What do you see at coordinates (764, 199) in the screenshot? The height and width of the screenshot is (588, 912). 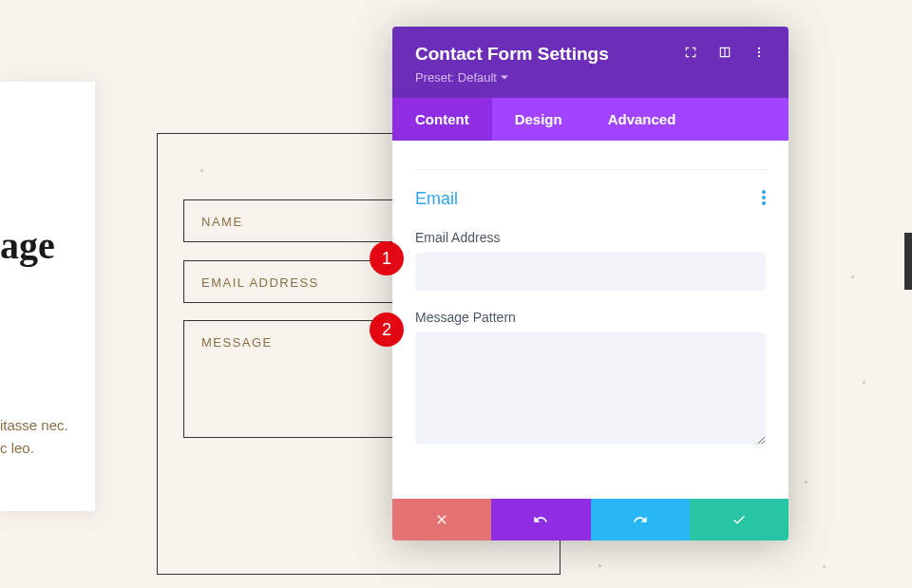 I see `section-menu-icon` at bounding box center [764, 199].